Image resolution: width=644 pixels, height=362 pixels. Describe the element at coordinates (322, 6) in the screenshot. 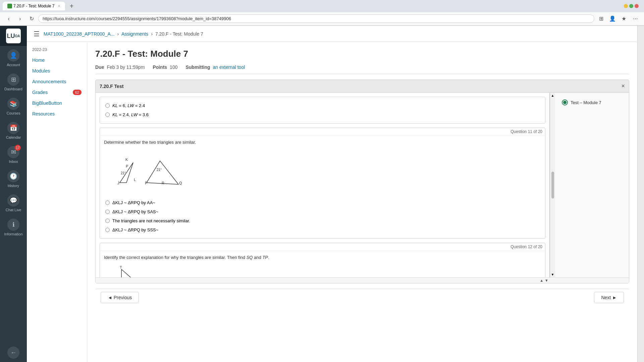

I see `tab-bar: 7.20.F - Test: Module 7 × +` at that location.